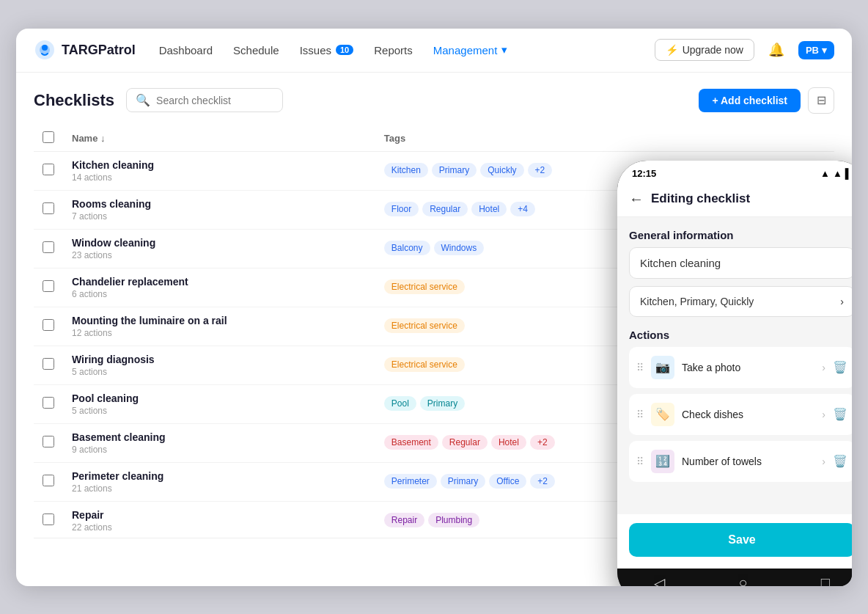 The width and height of the screenshot is (868, 614). I want to click on tag: Floor, so click(402, 209).